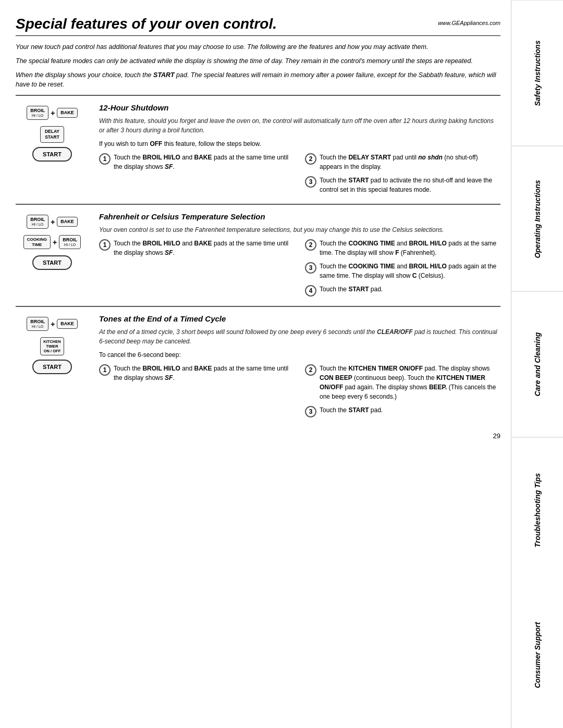  I want to click on btn-kitchen-timer: KITCHENTIMERON / OFF, so click(52, 346).